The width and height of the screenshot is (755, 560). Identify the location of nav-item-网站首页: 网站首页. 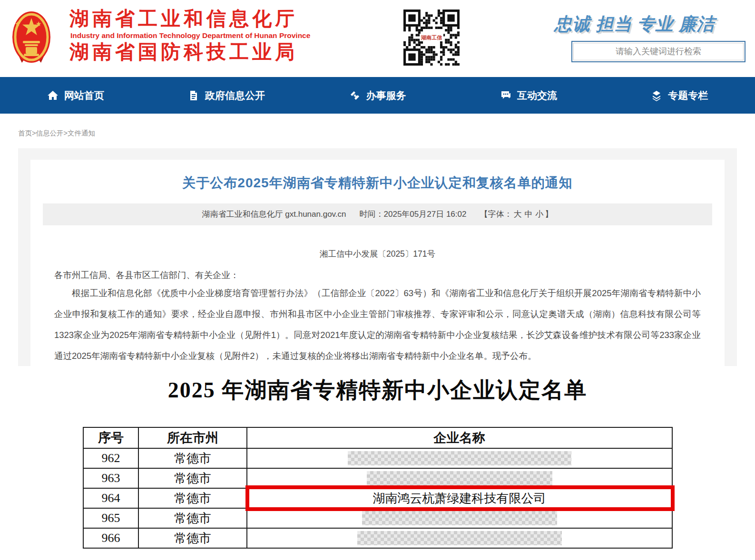
(75, 95).